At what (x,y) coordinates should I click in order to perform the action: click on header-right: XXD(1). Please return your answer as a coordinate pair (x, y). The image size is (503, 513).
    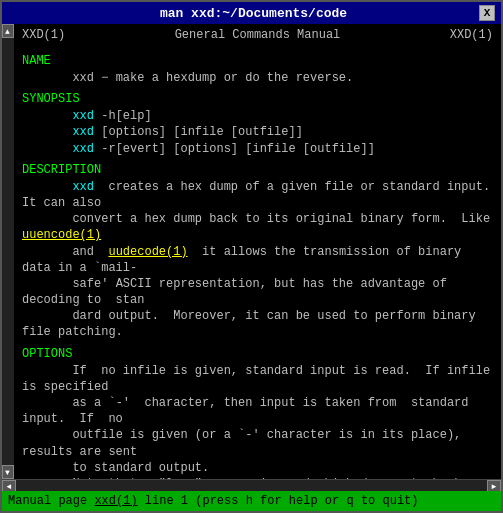
    Looking at the image, I should click on (472, 35).